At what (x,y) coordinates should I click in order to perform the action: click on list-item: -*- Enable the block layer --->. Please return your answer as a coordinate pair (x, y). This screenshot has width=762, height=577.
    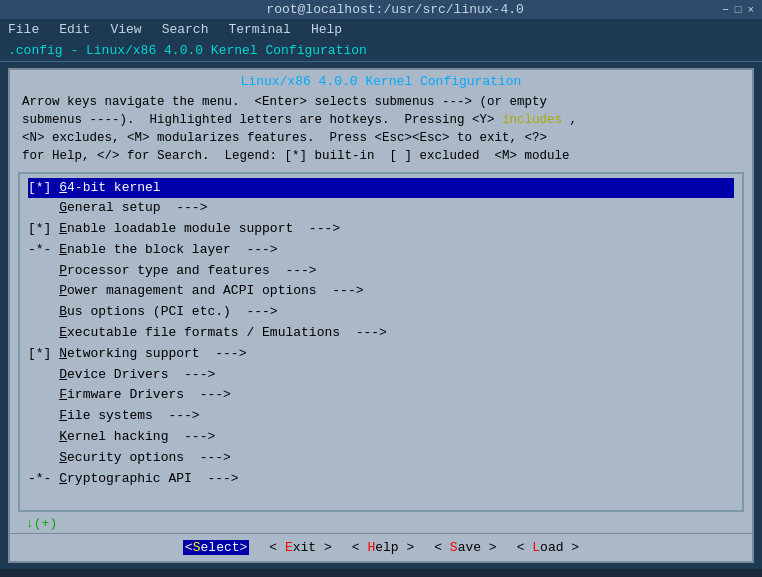
    Looking at the image, I should click on (381, 250).